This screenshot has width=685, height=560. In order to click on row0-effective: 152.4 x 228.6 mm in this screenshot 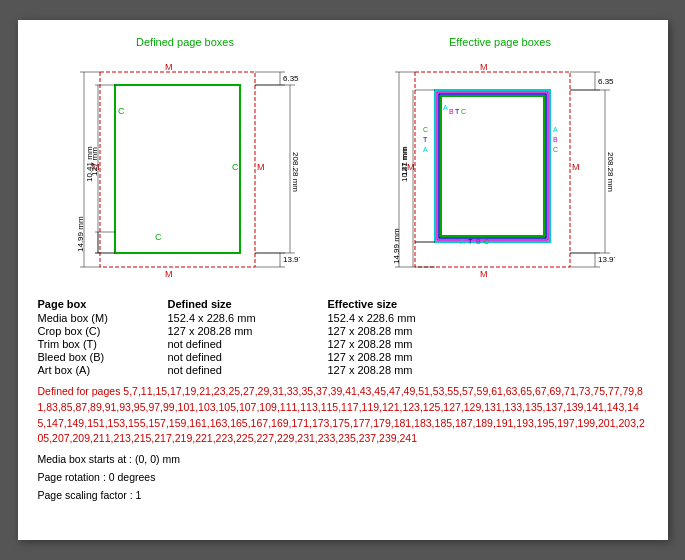, I will do `click(413, 318)`.